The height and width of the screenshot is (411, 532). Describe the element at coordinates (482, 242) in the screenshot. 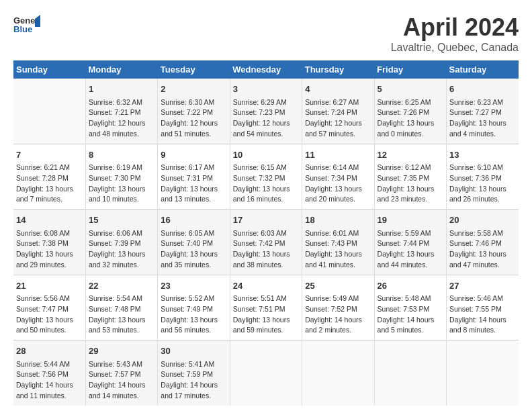

I see `calendar-cell: 20Sunrise: 5:58 AM Sunset: 7:46 PM Dayli…` at that location.